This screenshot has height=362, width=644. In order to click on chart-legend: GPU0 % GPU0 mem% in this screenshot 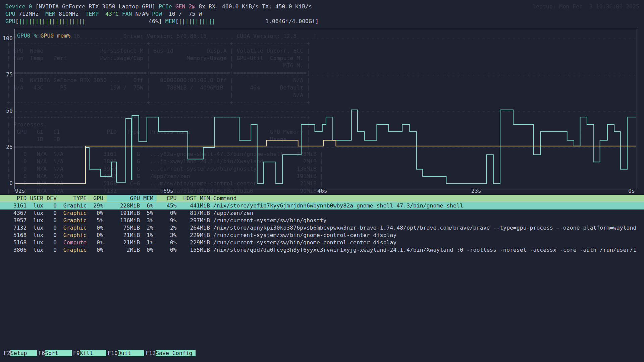, I will do `click(44, 36)`.